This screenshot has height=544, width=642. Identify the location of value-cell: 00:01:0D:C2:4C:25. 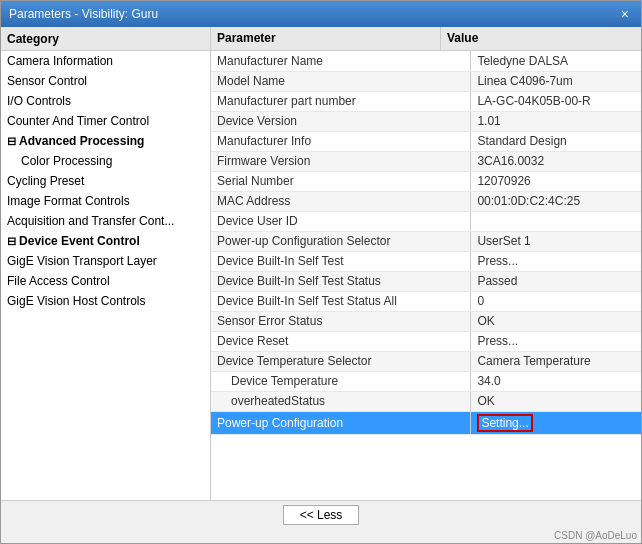
(556, 201).